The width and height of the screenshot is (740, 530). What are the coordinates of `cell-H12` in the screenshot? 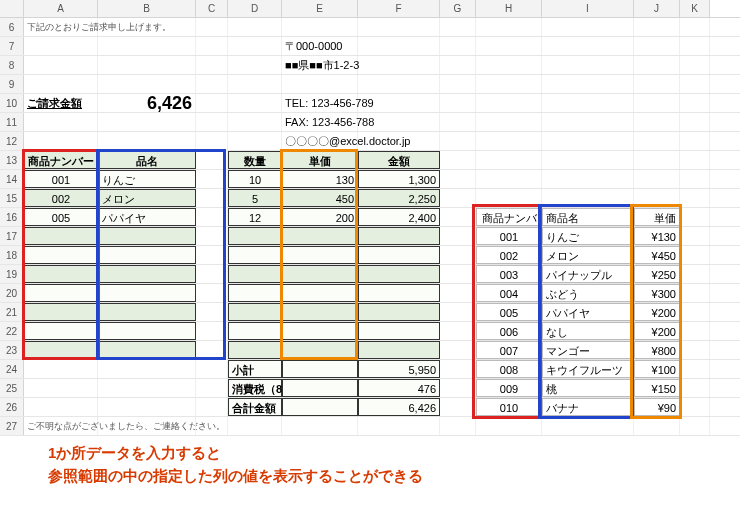 It's located at (509, 141).